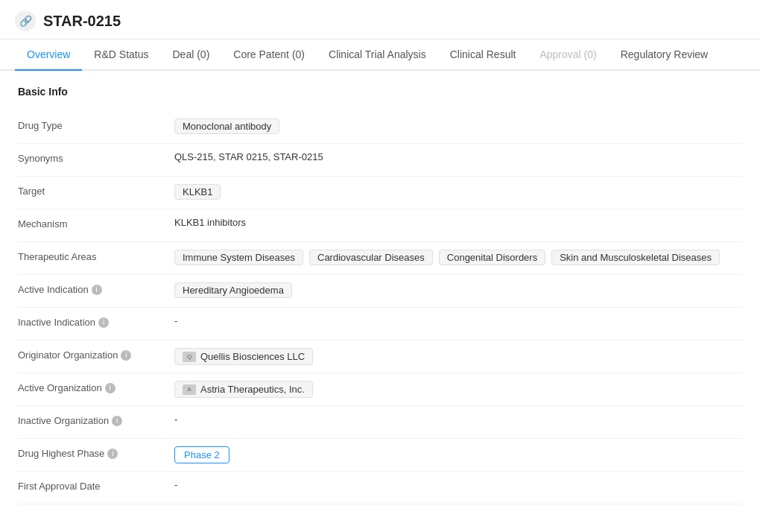 The image size is (760, 532). What do you see at coordinates (227, 127) in the screenshot?
I see `tag: Monoclonal antibody` at bounding box center [227, 127].